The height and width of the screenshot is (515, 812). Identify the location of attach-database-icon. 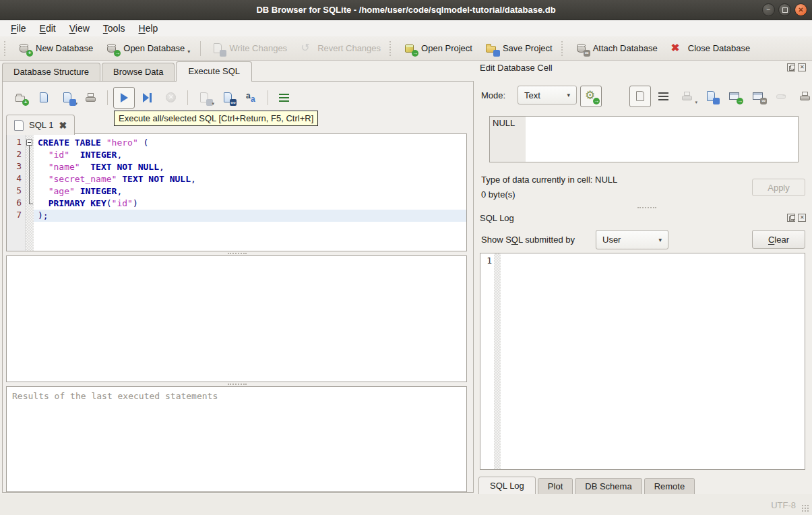
(582, 49).